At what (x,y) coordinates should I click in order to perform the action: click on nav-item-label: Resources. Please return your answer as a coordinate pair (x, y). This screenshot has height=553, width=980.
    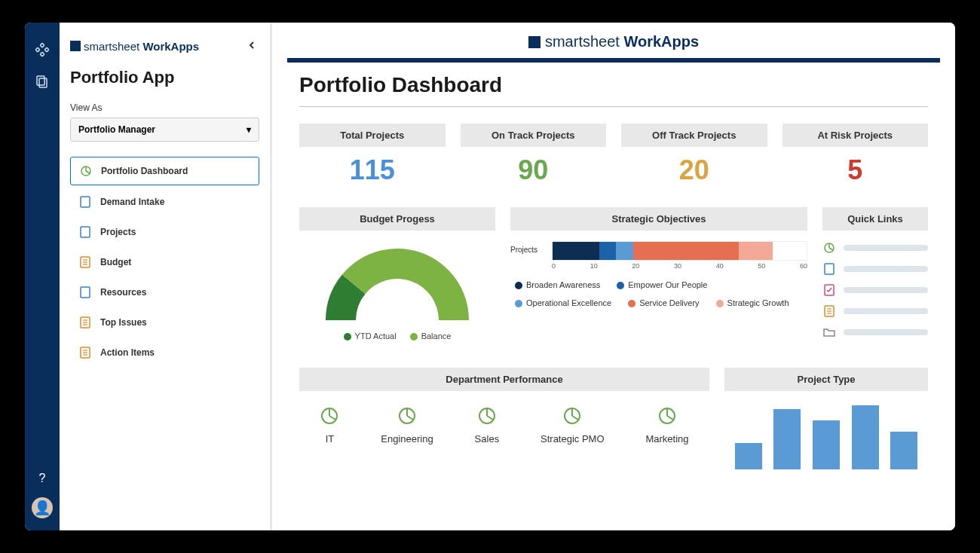
    Looking at the image, I should click on (124, 292).